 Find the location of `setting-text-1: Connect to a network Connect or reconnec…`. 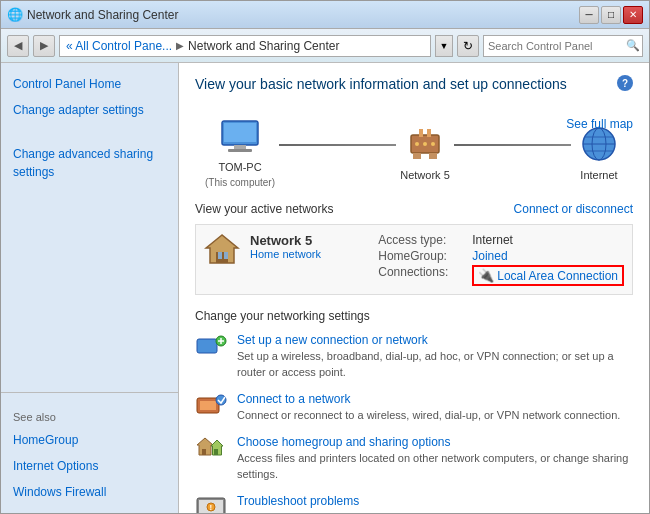

setting-text-1: Connect to a network Connect or reconnec… is located at coordinates (435, 408).